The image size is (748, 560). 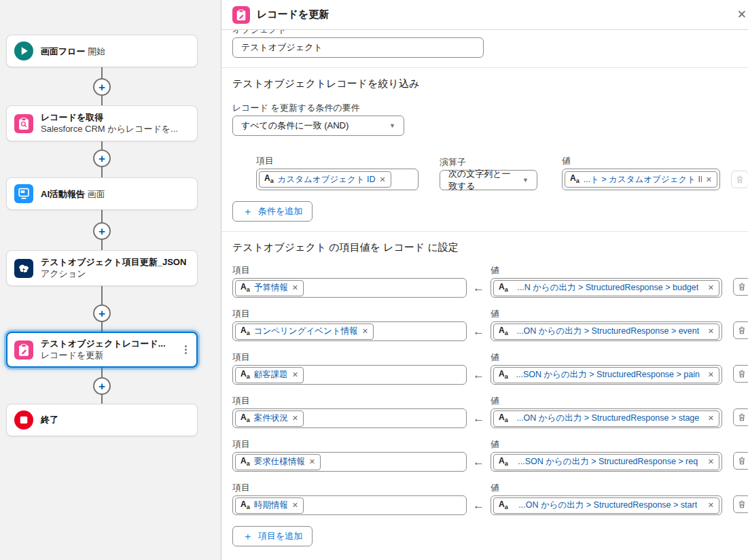 What do you see at coordinates (102, 268) in the screenshot?
I see `flow-node-action: テストオブジェクト項目更新_JSON アクション` at bounding box center [102, 268].